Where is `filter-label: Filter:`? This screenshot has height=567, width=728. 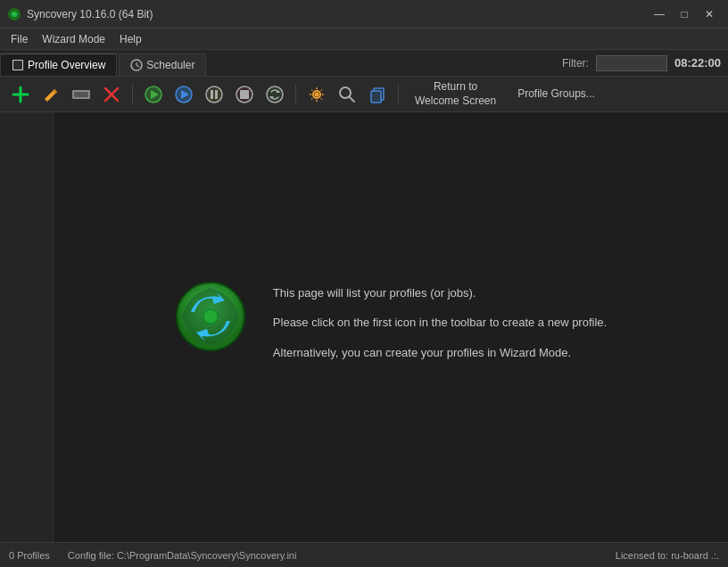
filter-label: Filter: is located at coordinates (575, 63).